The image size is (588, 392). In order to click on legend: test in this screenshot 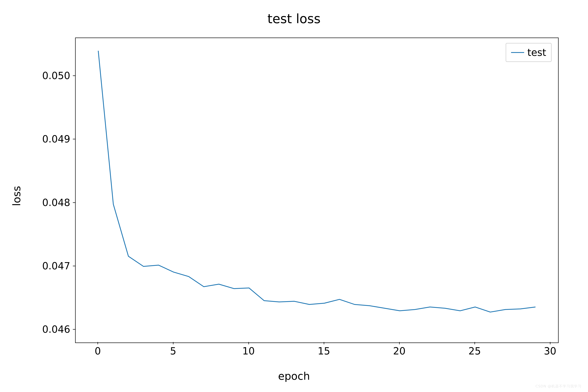, I will do `click(528, 52)`.